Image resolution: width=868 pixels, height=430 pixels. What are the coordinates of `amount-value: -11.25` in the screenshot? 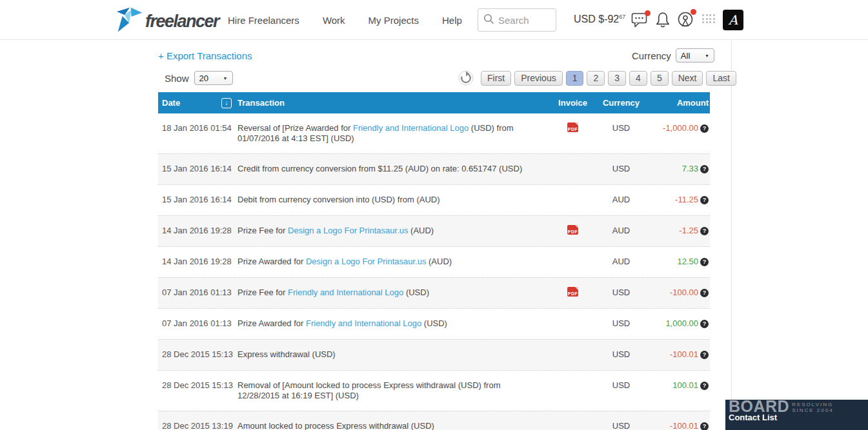 It's located at (687, 200).